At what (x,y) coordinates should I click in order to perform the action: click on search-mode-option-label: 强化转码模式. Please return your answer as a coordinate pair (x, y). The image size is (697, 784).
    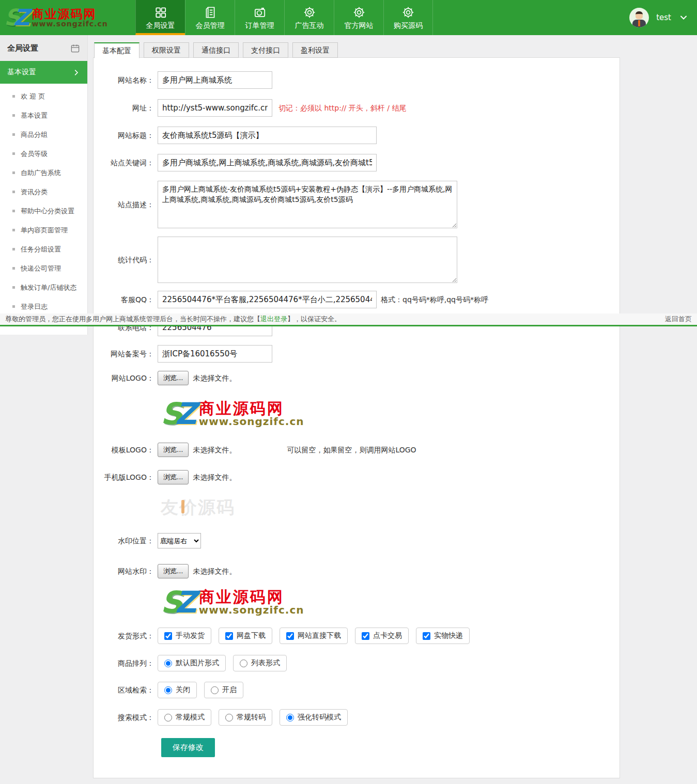
    Looking at the image, I should click on (319, 717).